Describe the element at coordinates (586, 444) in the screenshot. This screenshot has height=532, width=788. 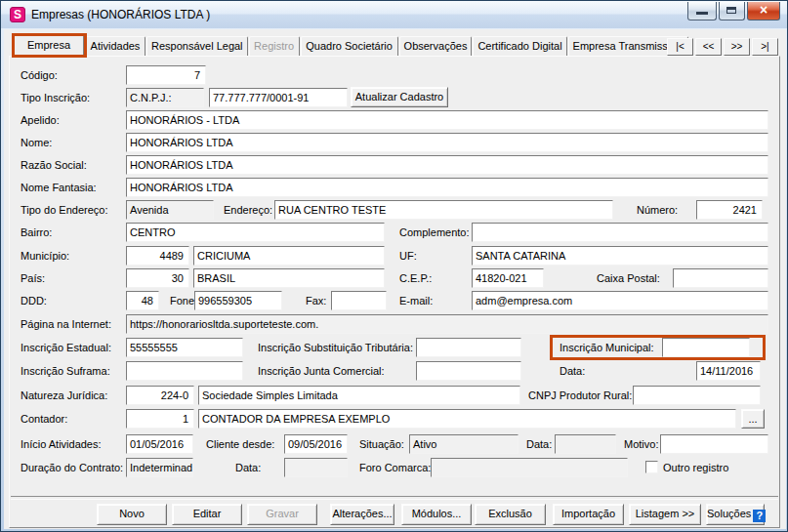
I see `situacao-data-field` at that location.